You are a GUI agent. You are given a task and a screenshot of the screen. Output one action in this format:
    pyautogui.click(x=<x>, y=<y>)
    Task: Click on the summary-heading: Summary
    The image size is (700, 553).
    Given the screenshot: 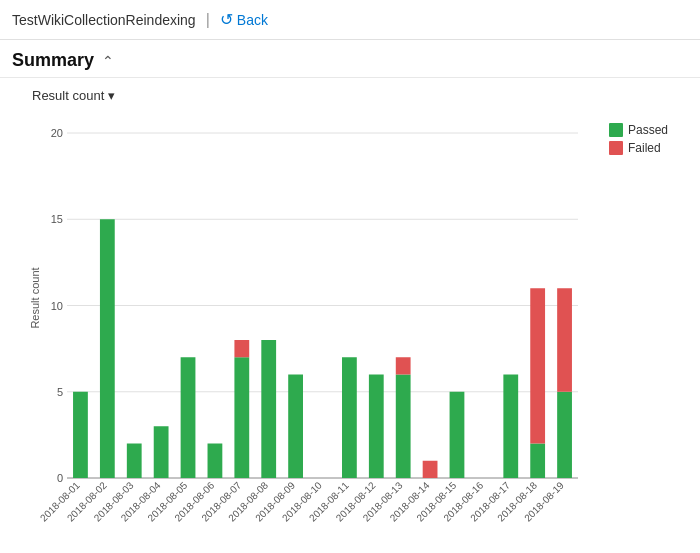 What is the action you would take?
    pyautogui.click(x=53, y=60)
    